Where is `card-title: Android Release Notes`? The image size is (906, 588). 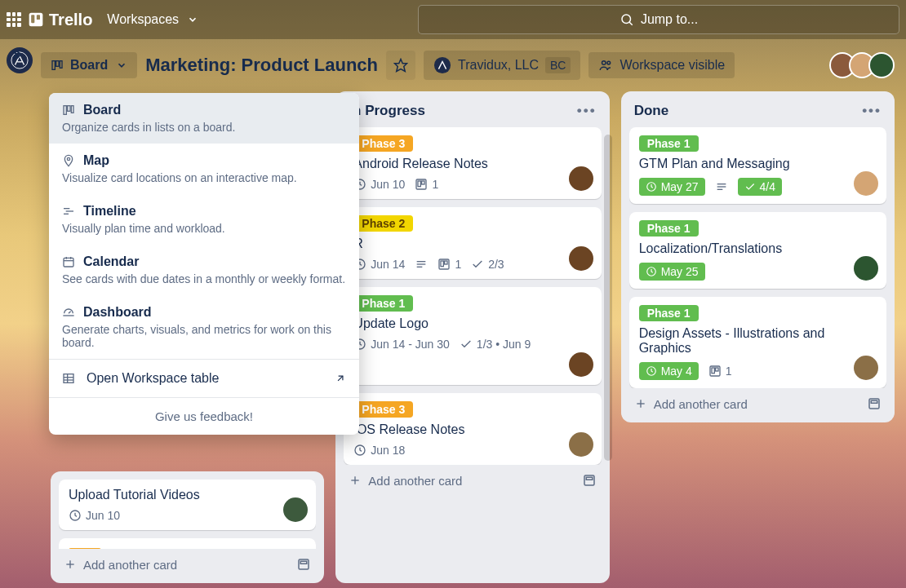 card-title: Android Release Notes is located at coordinates (472, 164).